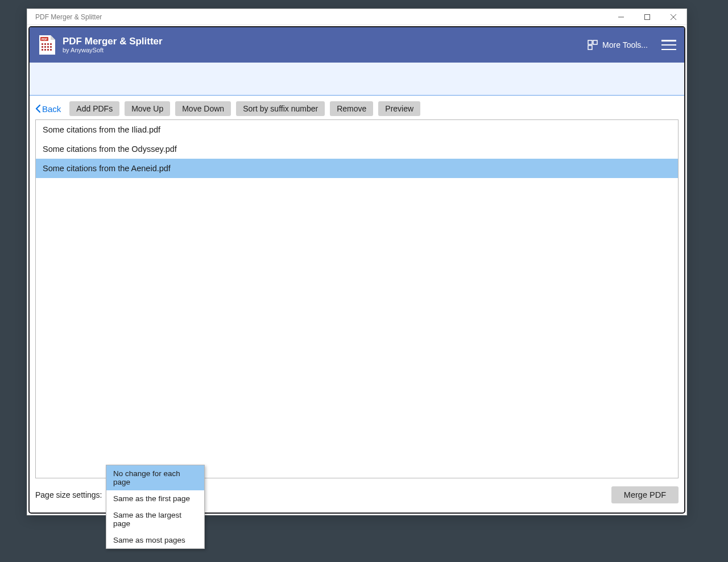 The image size is (728, 562). Describe the element at coordinates (325, 42) in the screenshot. I see `app-title: PDF Merger & Splitter` at that location.